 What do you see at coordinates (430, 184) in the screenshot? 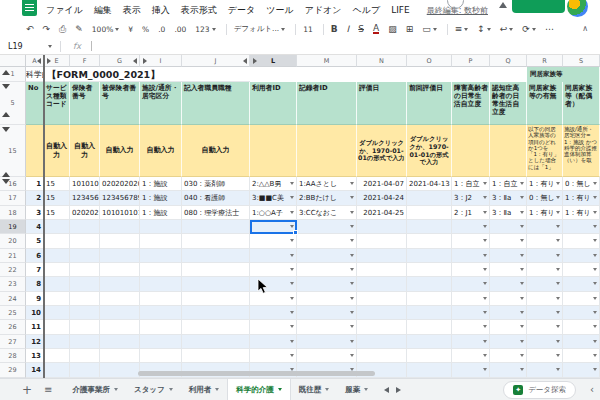
I see `cell-O16: 2021-04-13` at bounding box center [430, 184].